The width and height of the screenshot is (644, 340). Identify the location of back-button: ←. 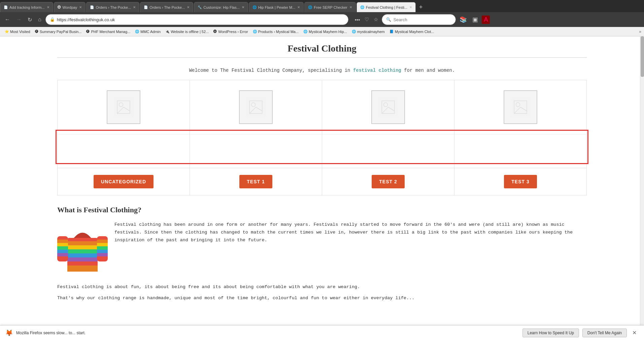
(7, 20).